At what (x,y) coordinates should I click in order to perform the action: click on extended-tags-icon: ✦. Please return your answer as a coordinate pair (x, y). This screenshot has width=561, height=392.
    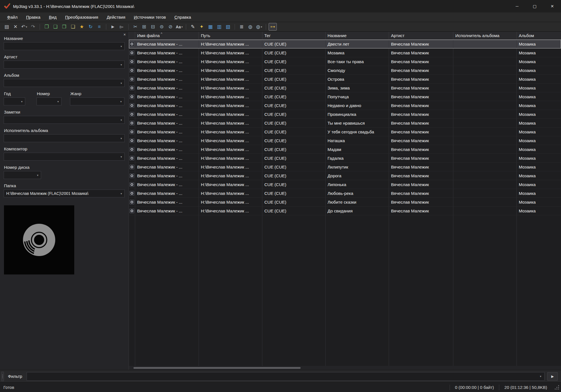
    Looking at the image, I should click on (202, 27).